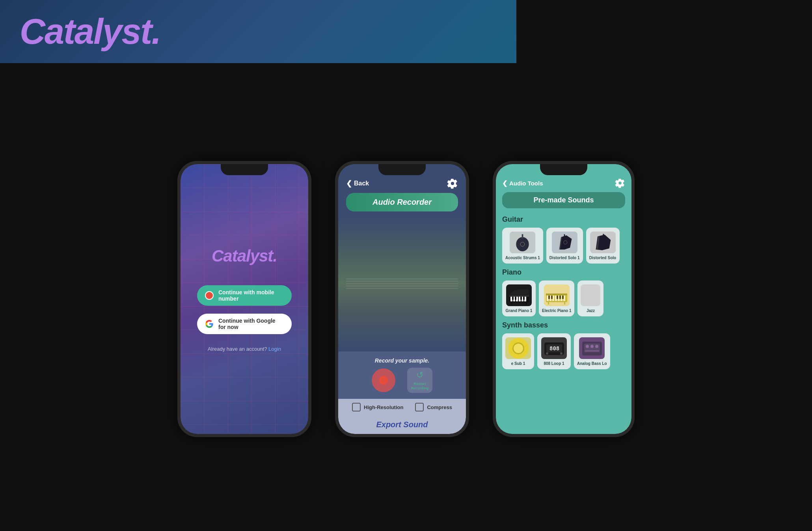  I want to click on grand-piano-icon, so click(519, 295).